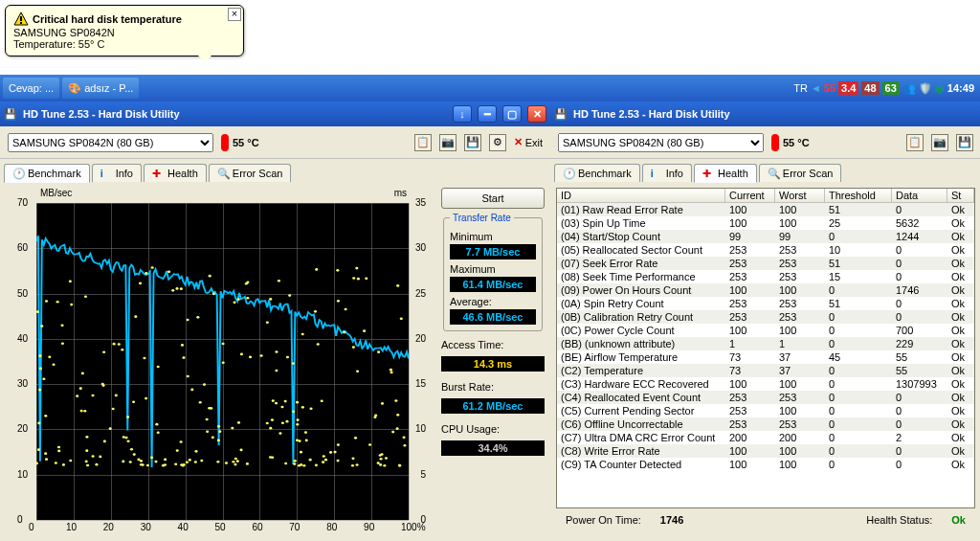 The image size is (980, 541). I want to click on y-right-axis-title: ms, so click(400, 193).